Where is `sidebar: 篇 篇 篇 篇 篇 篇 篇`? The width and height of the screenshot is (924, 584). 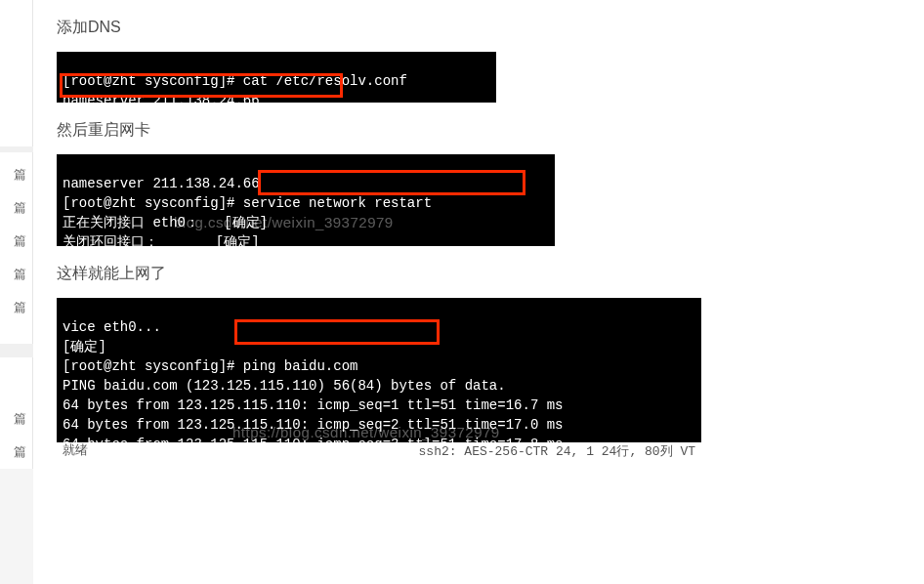 sidebar: 篇 篇 篇 篇 篇 篇 篇 is located at coordinates (17, 292).